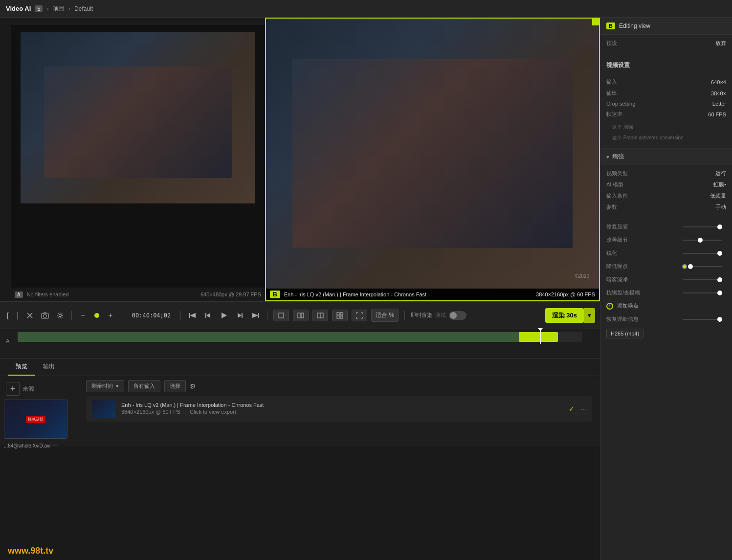  What do you see at coordinates (300, 367) in the screenshot?
I see `bottom-tabs: 预览 输出` at bounding box center [300, 367].